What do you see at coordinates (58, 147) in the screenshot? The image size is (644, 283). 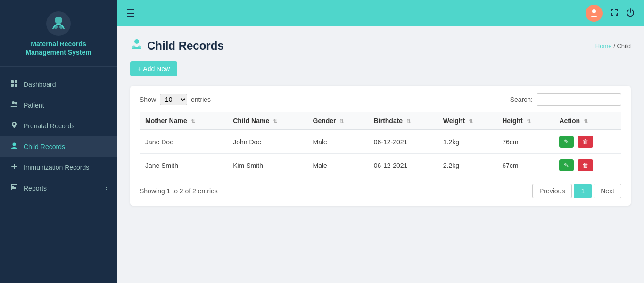 I see `sidebar-item-child-records: Child Records` at bounding box center [58, 147].